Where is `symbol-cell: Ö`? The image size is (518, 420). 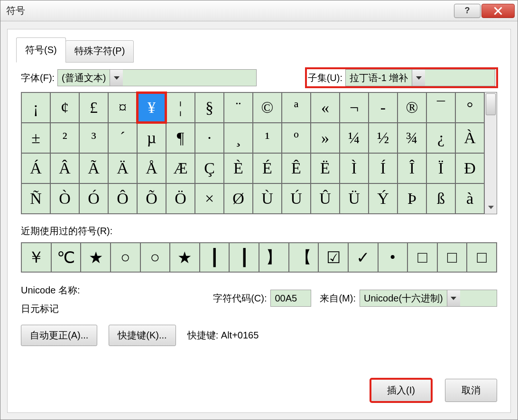 symbol-cell: Ö is located at coordinates (180, 199).